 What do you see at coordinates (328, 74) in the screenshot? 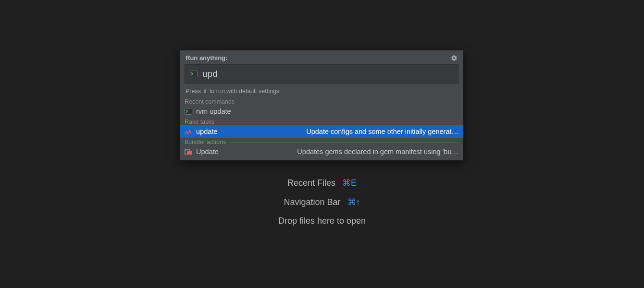
I see `search-input` at bounding box center [328, 74].